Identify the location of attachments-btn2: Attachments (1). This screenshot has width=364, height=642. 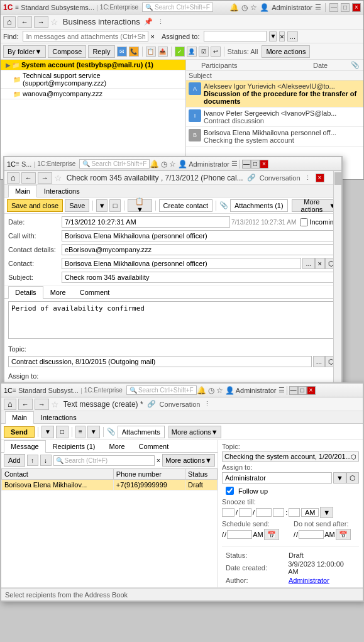
(259, 206).